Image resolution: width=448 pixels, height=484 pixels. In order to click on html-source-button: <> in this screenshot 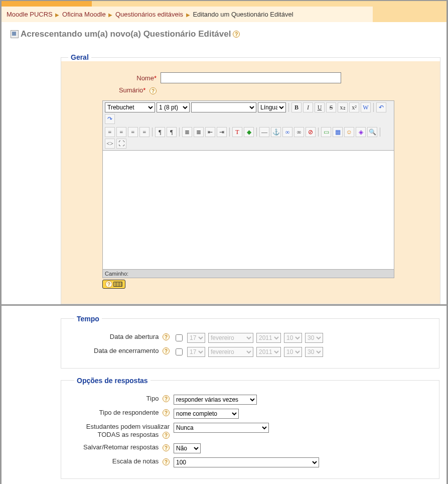, I will do `click(110, 144)`.